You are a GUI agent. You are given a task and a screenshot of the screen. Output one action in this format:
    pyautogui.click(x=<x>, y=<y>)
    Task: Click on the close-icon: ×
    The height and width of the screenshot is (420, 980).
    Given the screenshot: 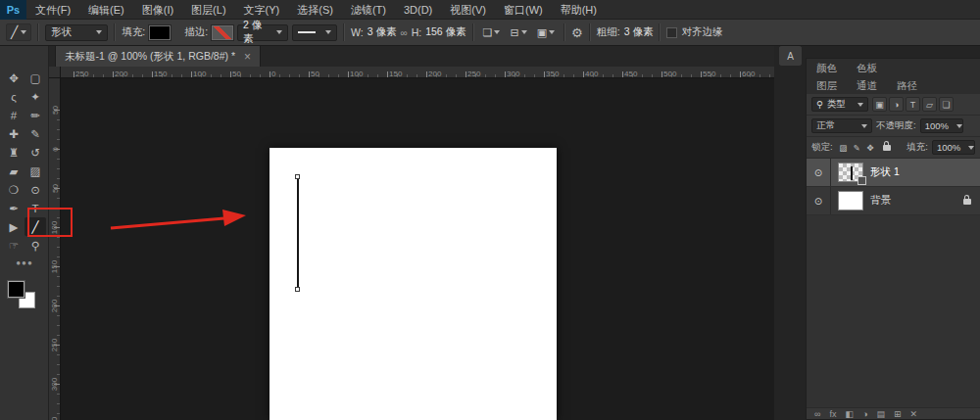 What is the action you would take?
    pyautogui.click(x=247, y=57)
    